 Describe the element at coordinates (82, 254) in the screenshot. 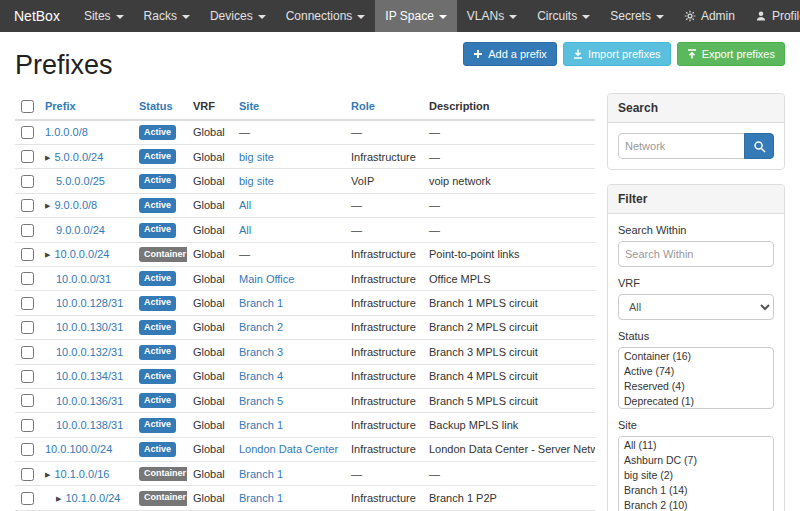

I see `prefix-link: 10.0.0.0/24` at that location.